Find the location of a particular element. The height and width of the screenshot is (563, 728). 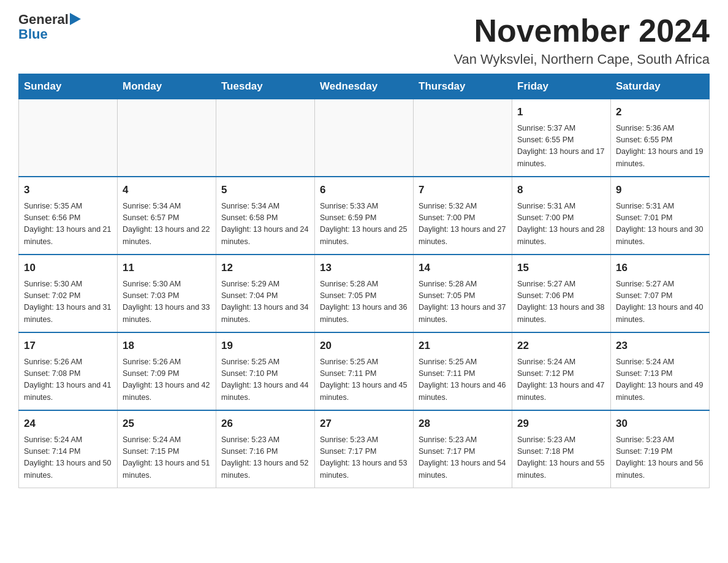

day-number: 27 is located at coordinates (364, 424).